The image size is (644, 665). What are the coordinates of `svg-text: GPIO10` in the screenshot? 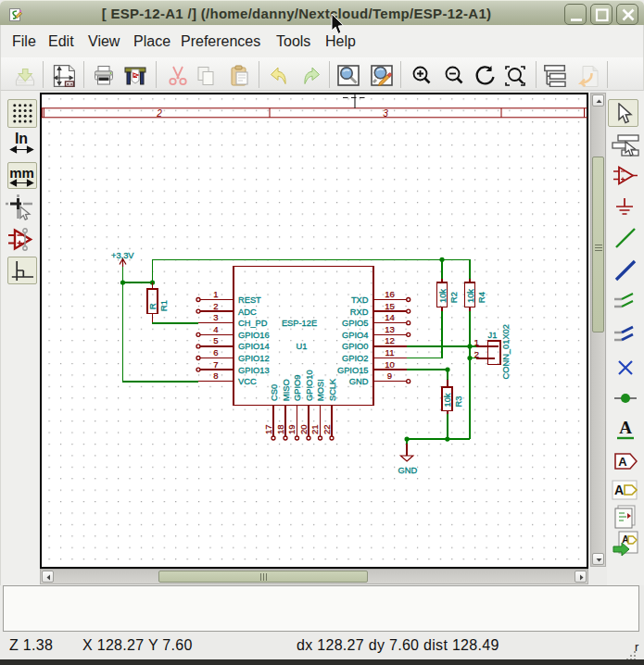 It's located at (309, 385).